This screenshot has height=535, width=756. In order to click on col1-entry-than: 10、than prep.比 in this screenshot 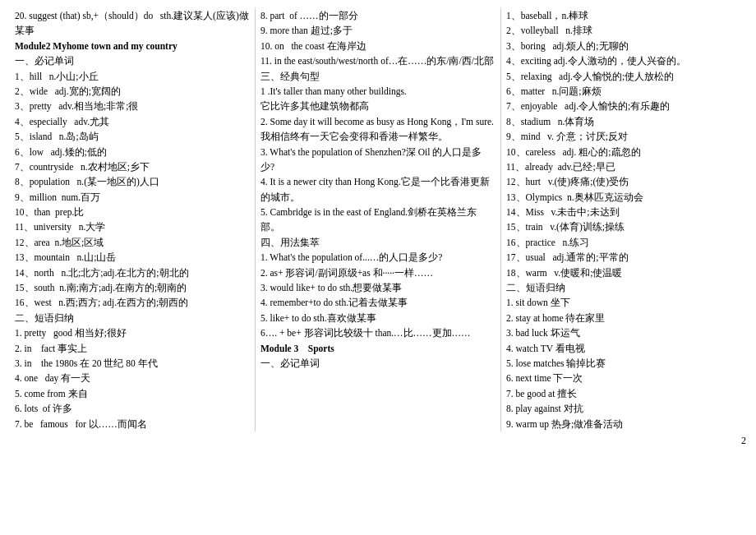, I will do `click(132, 212)`.